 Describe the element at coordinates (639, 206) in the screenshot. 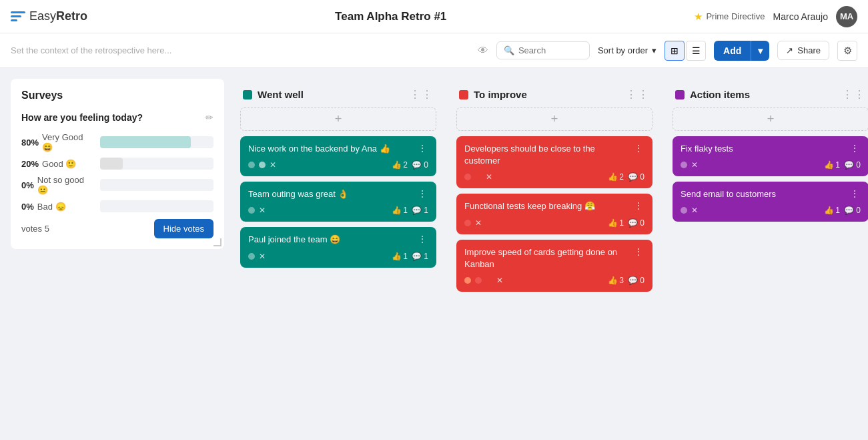

I see `card-menu-ti2: ⋮` at that location.